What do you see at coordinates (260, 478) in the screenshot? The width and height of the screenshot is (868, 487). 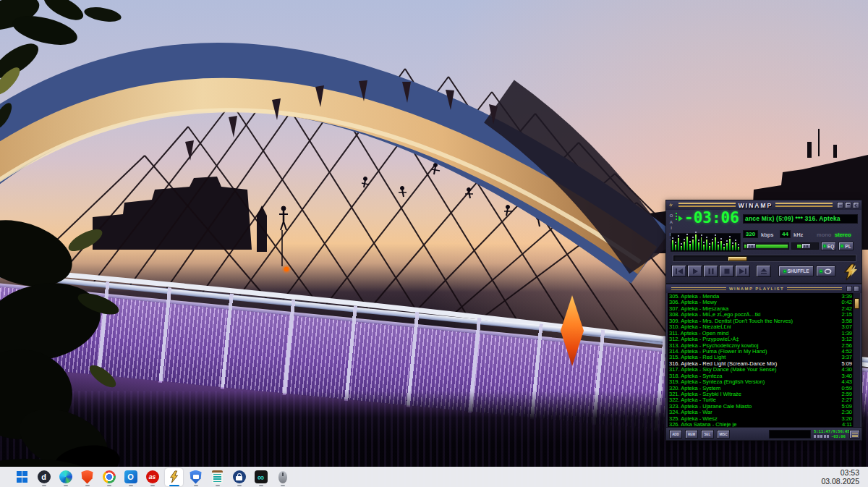 I see `taskbar-icon-loop: ∞` at bounding box center [260, 478].